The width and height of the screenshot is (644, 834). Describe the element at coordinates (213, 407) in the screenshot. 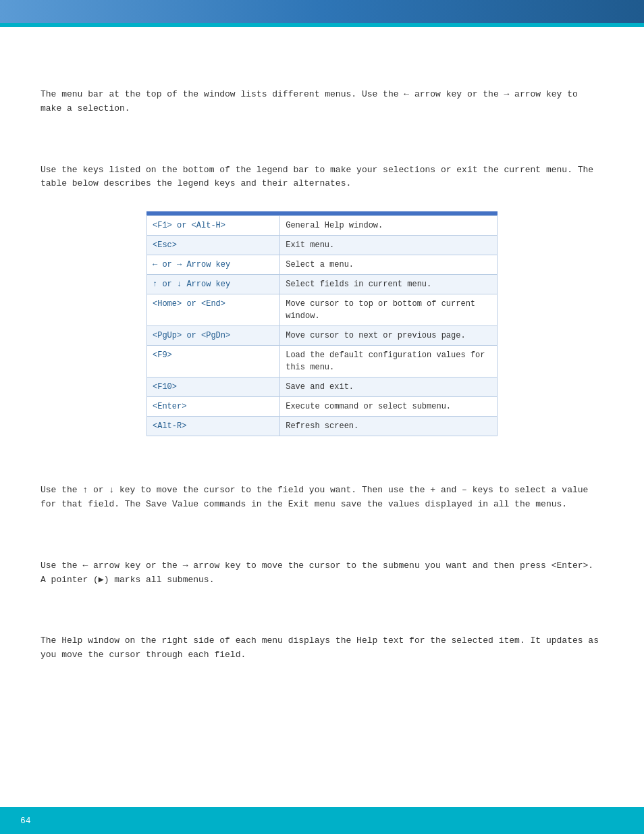

I see `table-cell-key: <Enter>` at that location.